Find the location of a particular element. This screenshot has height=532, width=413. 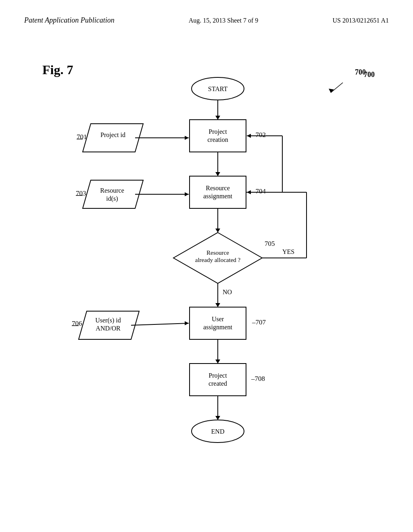

svg-text: START is located at coordinates (218, 89).